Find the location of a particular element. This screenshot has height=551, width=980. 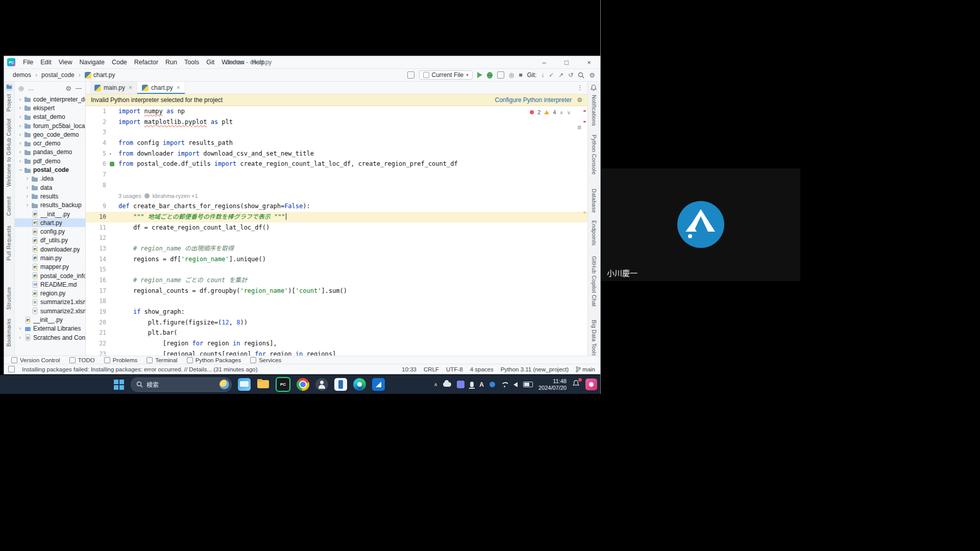

tool-stripe-notifications: Notifications is located at coordinates (594, 110).